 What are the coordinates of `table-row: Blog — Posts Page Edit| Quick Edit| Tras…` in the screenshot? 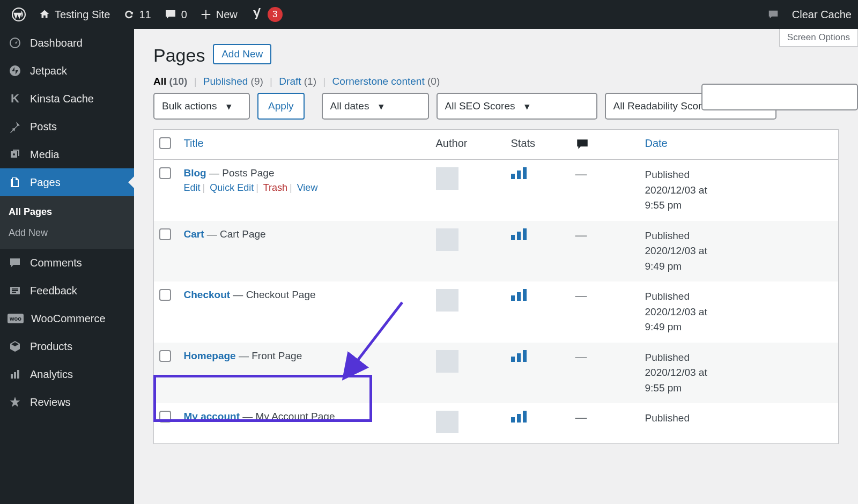 It's located at (497, 190).